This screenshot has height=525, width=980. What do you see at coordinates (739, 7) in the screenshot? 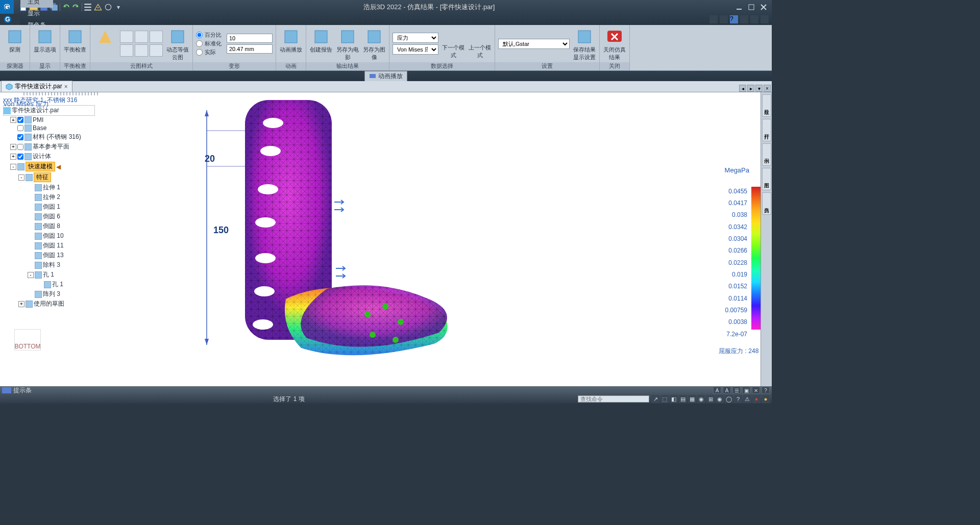
I see `minimize-button` at bounding box center [739, 7].